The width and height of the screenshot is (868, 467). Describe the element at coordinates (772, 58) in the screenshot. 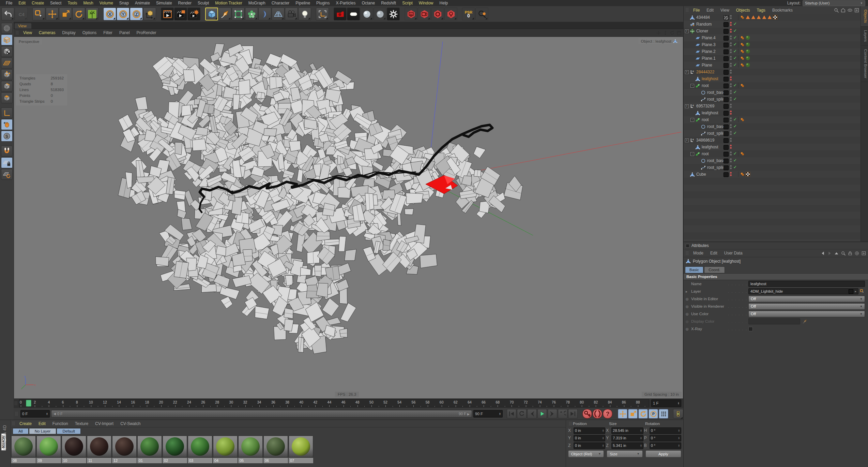

I see `tree-row-plane.1: Plane.1 ✓` at that location.